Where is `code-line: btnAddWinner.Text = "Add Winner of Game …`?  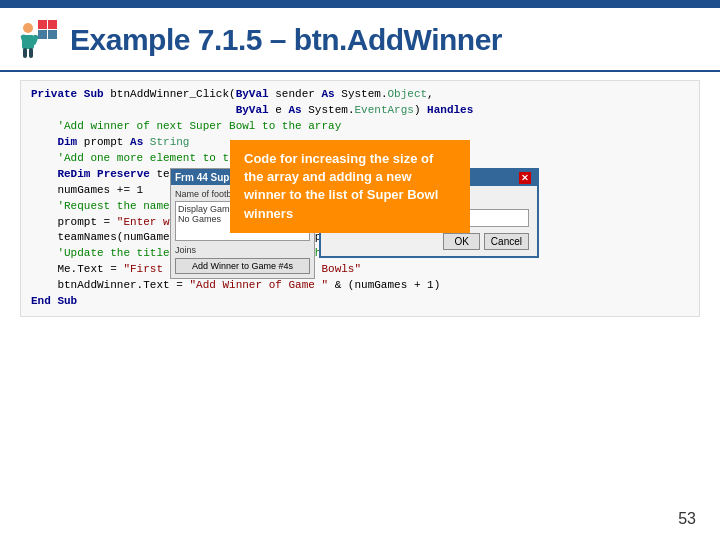 code-line: btnAddWinner.Text = "Add Winner of Game … is located at coordinates (360, 286).